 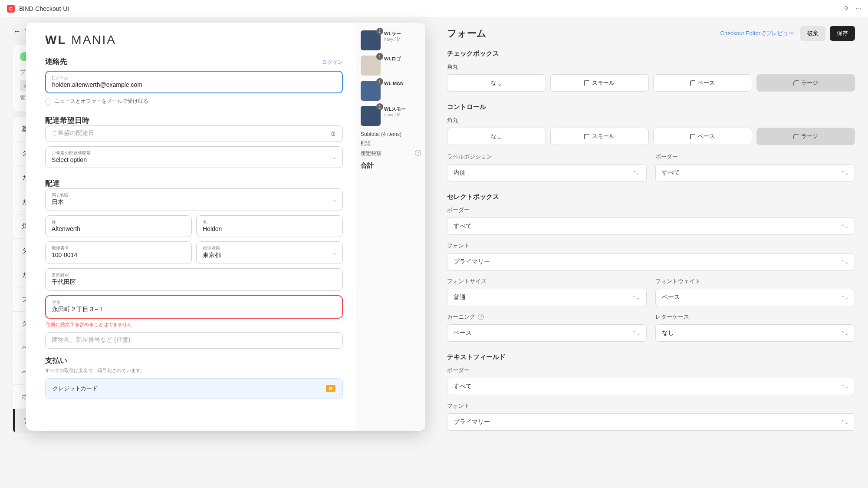 I want to click on email-label: Eメール, so click(x=194, y=78).